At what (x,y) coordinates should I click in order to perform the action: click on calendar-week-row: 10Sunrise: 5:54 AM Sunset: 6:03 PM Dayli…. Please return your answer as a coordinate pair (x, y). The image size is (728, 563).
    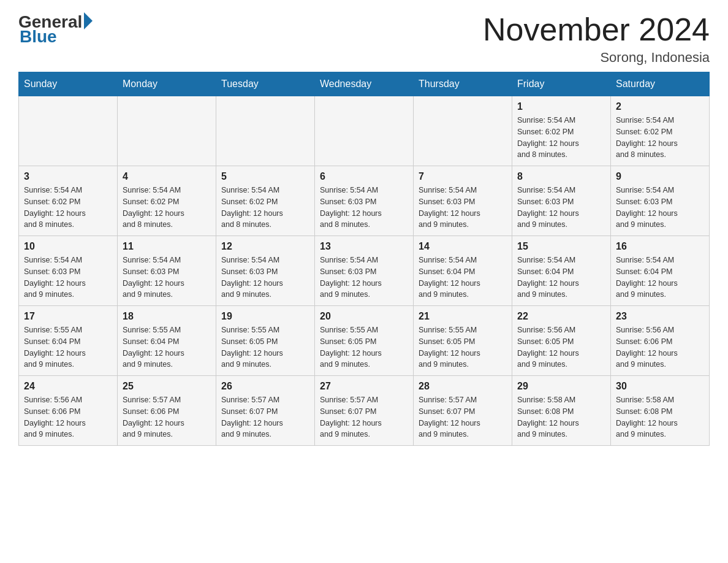
    Looking at the image, I should click on (364, 271).